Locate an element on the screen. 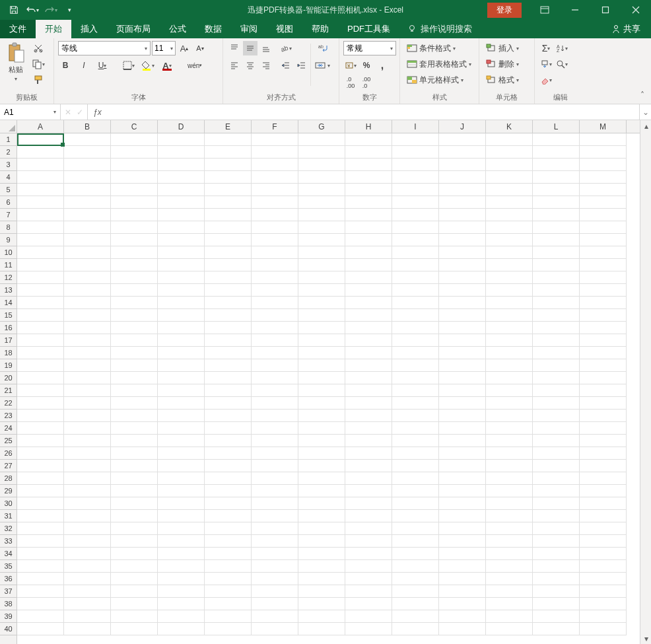 Image resolution: width=651 pixels, height=644 pixels. decrease-font-button: A▾ is located at coordinates (200, 48).